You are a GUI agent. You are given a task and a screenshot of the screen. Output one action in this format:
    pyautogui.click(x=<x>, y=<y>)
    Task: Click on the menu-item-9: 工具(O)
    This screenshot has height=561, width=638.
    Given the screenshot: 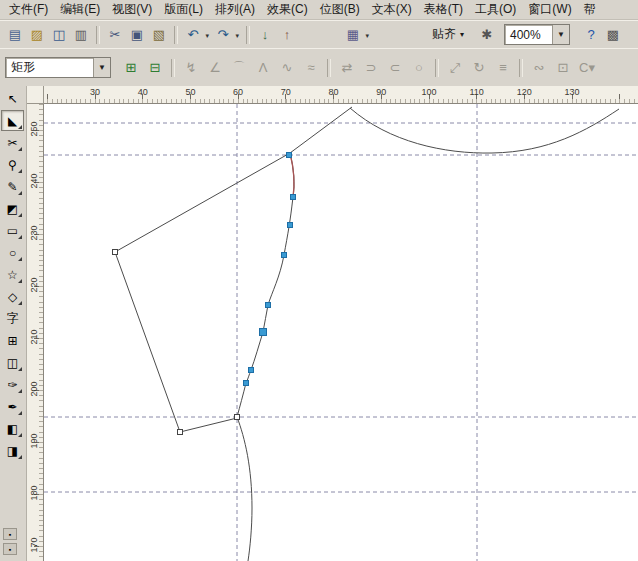 What is the action you would take?
    pyautogui.click(x=496, y=10)
    